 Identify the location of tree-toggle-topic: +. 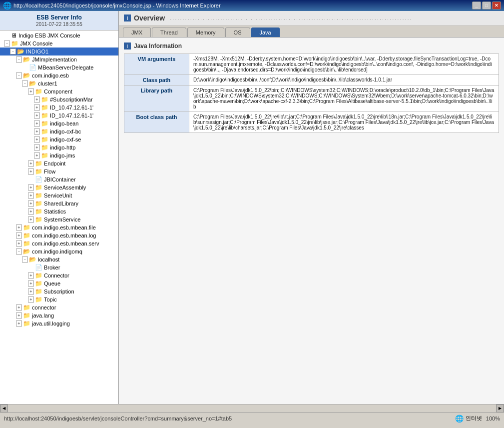
(31, 300).